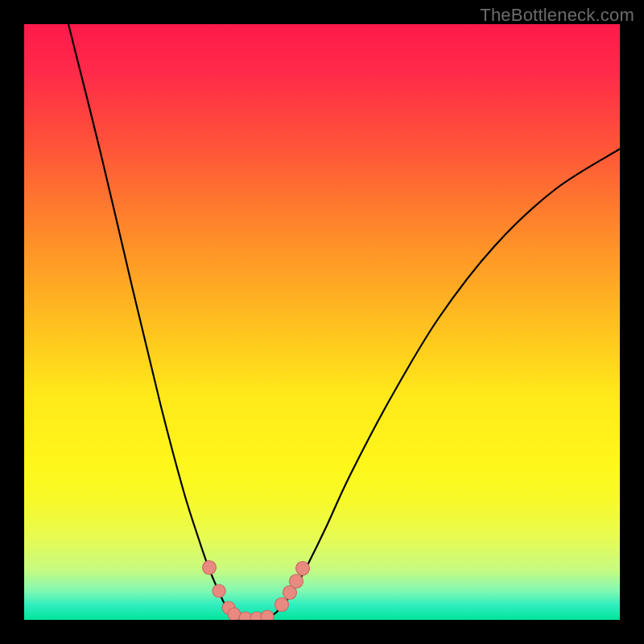  Describe the element at coordinates (557, 15) in the screenshot. I see `watermark-text: TheBottleneck.com` at that location.